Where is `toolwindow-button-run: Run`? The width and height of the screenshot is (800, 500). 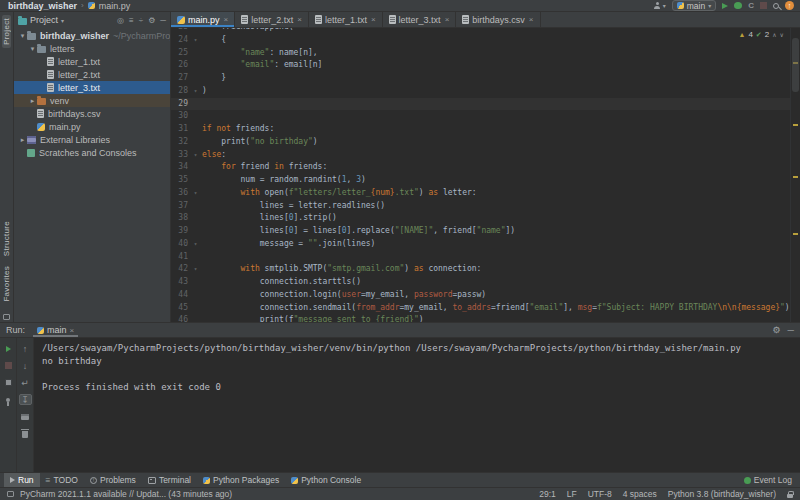 toolwindow-button-run: Run is located at coordinates (22, 480).